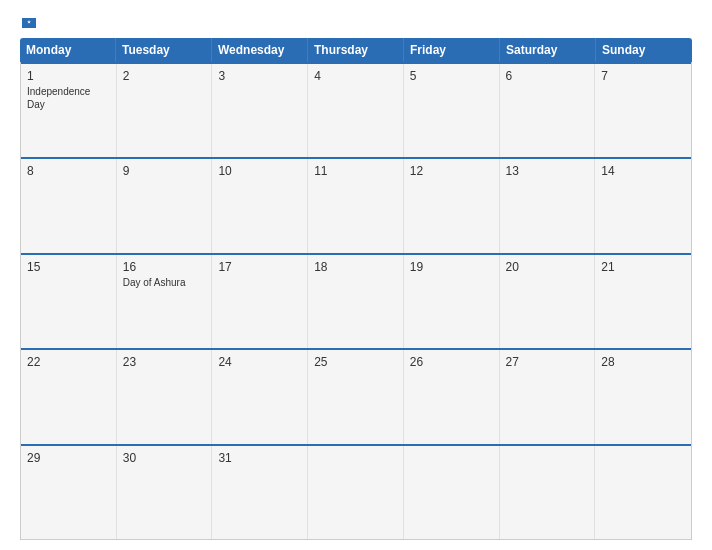  Describe the element at coordinates (164, 76) in the screenshot. I see `day-number: 2` at that location.